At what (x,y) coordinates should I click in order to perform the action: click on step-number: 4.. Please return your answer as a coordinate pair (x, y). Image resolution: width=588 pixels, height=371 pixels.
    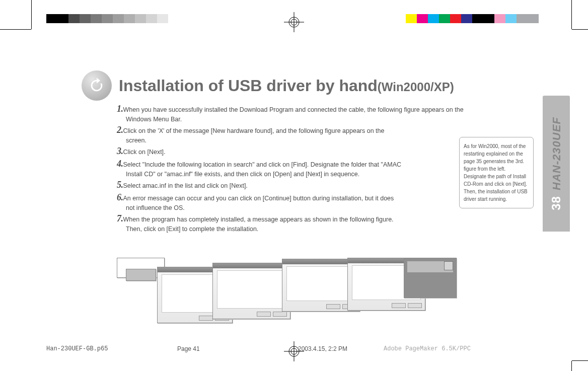
    Looking at the image, I should click on (120, 164).